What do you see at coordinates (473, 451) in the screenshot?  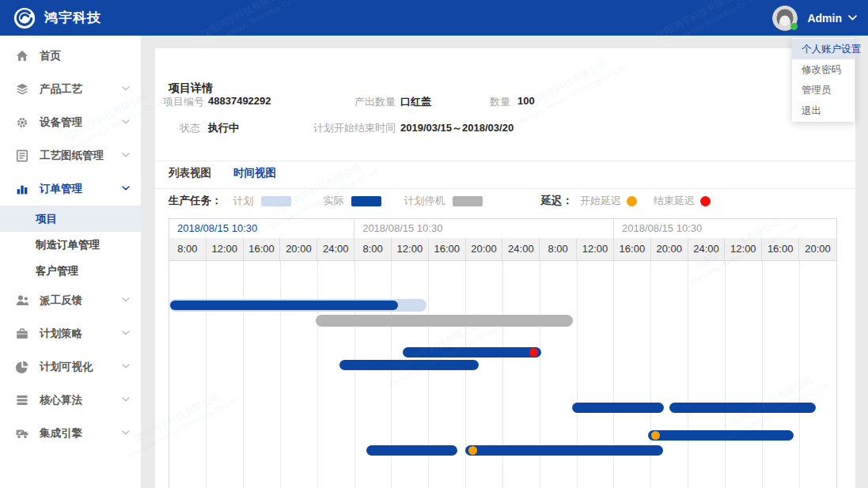 I see `start-delay-dot` at bounding box center [473, 451].